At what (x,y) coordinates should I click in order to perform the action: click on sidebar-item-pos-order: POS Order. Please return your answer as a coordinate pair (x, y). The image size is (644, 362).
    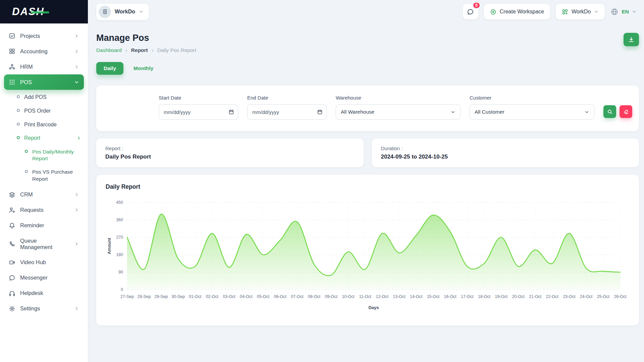
    Looking at the image, I should click on (49, 111).